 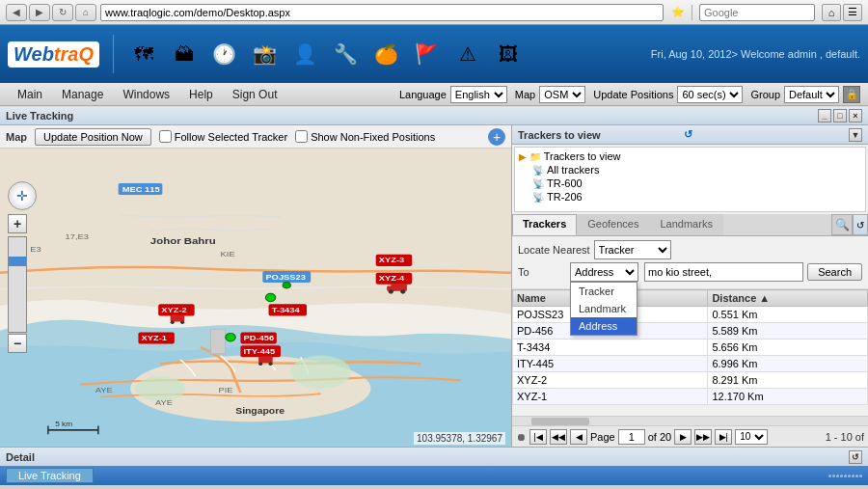 I want to click on follow-tracker-checkbox: Follow Selected Tracker, so click(x=224, y=137).